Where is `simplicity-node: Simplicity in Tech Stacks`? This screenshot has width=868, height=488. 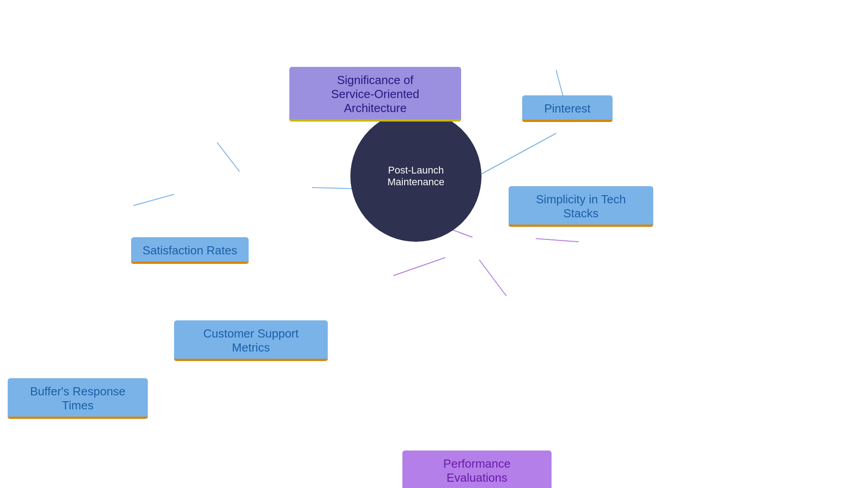 simplicity-node: Simplicity in Tech Stacks is located at coordinates (581, 206).